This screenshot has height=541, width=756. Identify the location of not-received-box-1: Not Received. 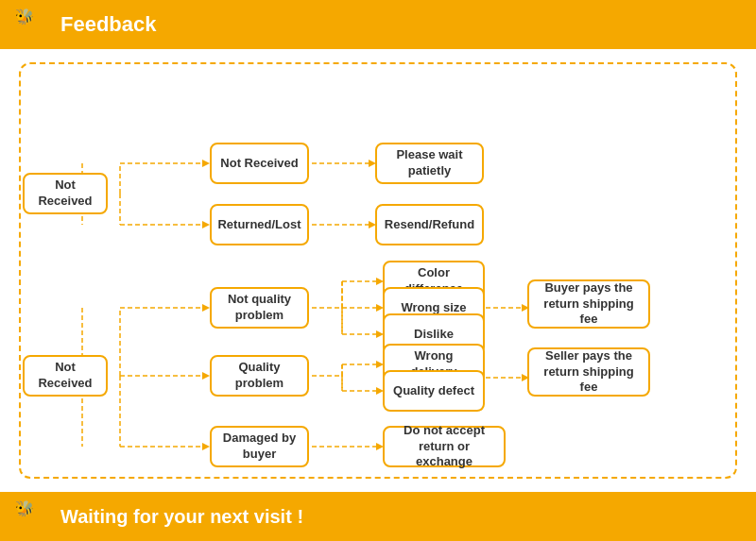
(65, 194).